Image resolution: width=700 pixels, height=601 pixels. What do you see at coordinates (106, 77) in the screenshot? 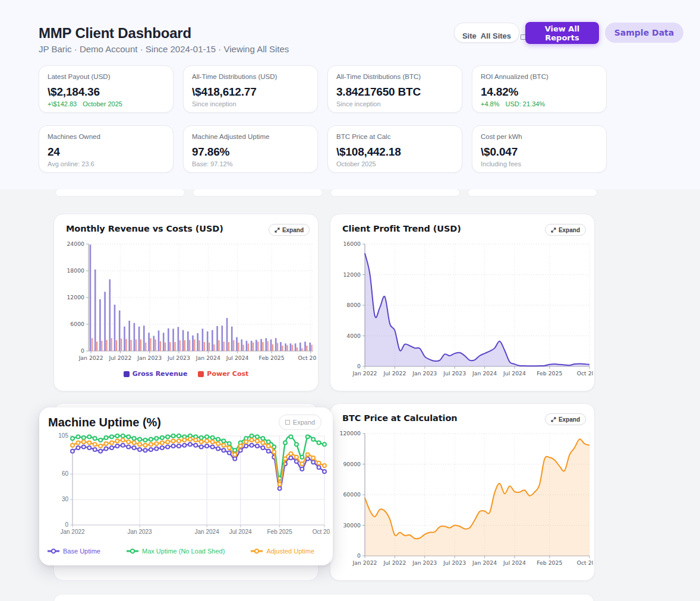
I see `kpi-label: Latest Payout (USD)` at bounding box center [106, 77].